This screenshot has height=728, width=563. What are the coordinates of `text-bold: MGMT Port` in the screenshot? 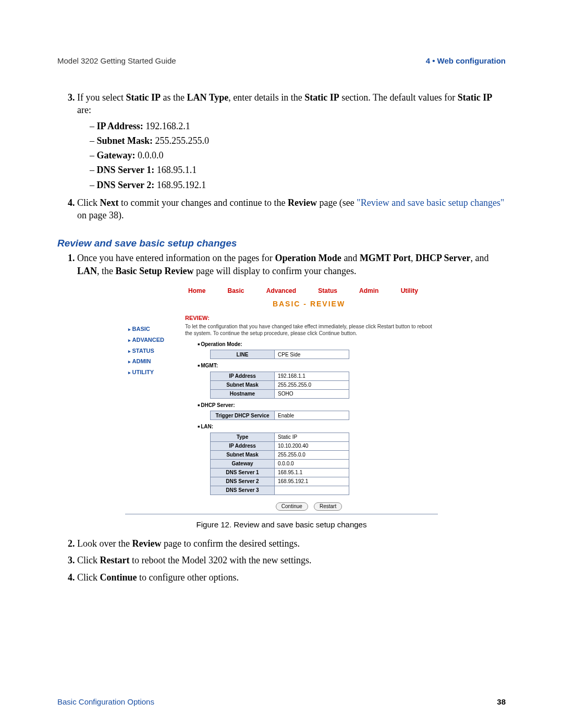 It's located at (385, 258).